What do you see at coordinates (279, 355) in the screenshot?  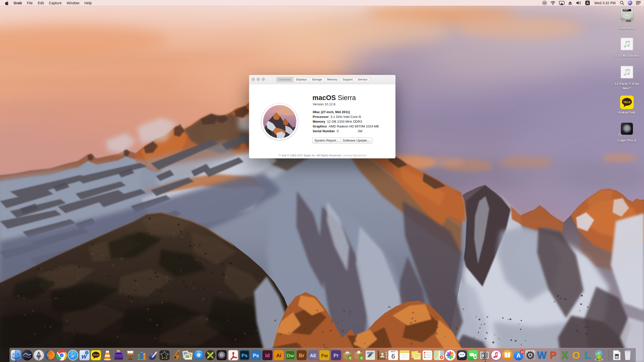 I see `svg-text: Ai` at bounding box center [279, 355].